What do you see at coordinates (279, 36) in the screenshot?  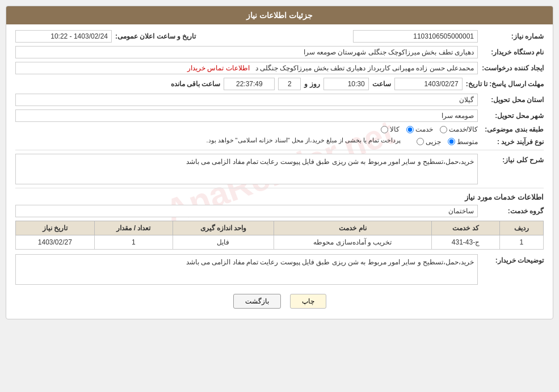 I see `need-number-row: شماره نیاز: 1103106505000001 تاریخ و ساع…` at bounding box center [279, 36].